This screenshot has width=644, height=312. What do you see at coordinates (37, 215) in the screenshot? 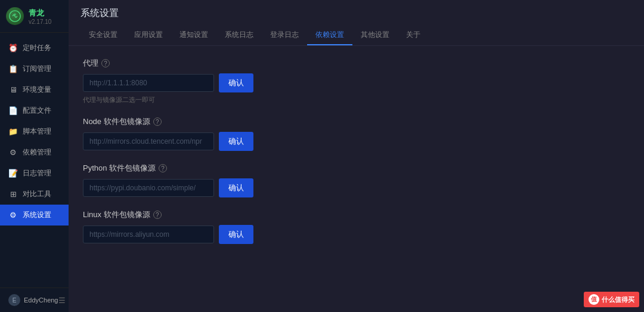
I see `sidebar-label-settings: 系统设置` at bounding box center [37, 215].